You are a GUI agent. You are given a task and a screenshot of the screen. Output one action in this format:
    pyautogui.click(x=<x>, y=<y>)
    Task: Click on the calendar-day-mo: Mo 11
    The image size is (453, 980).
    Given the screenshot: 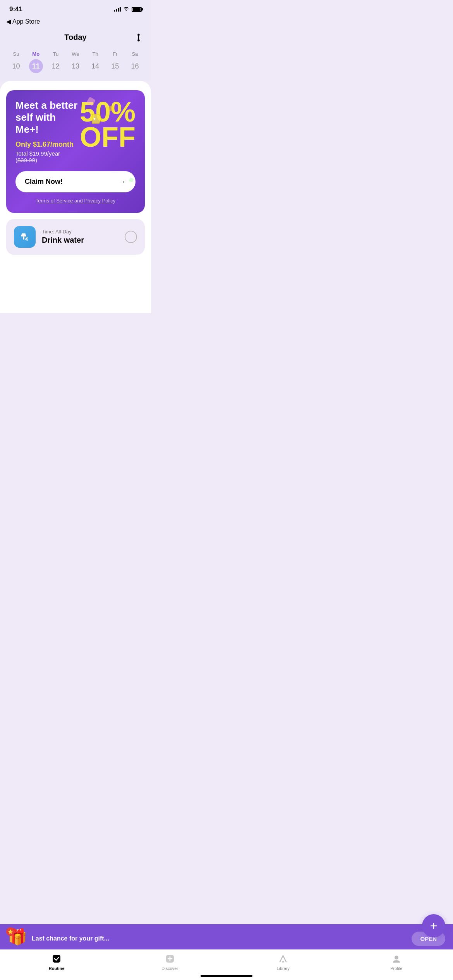 What is the action you would take?
    pyautogui.click(x=36, y=62)
    